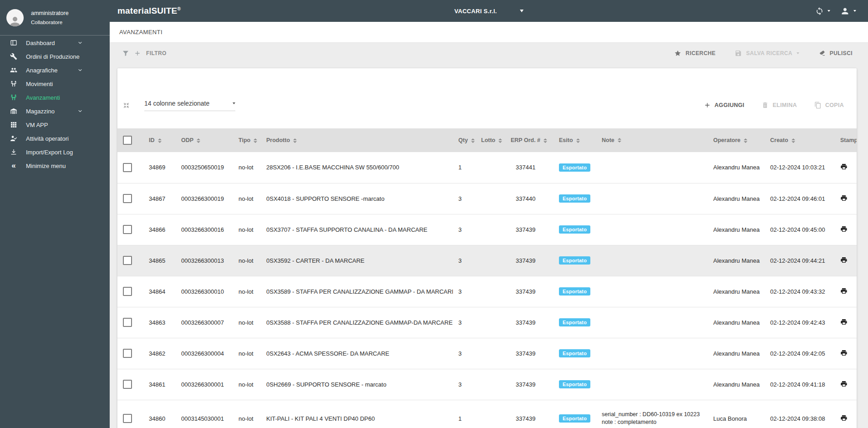  Describe the element at coordinates (358, 229) in the screenshot. I see `cell-prodotto: 0SX3707 - STAFFA SUPPORTO CANALINA - DA …` at that location.